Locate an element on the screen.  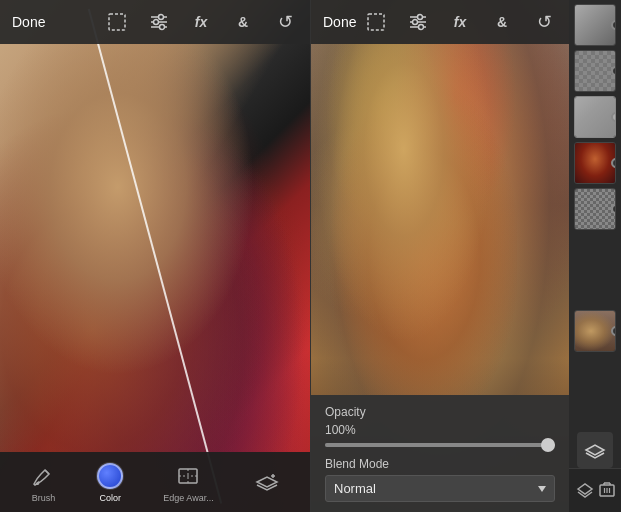
delete-layer-icon is located at coordinates (607, 490).